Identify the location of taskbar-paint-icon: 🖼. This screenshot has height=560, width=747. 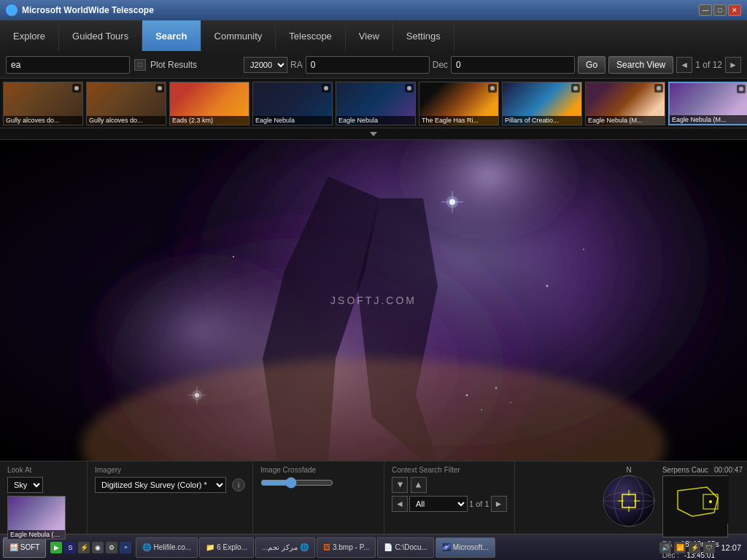
(327, 547).